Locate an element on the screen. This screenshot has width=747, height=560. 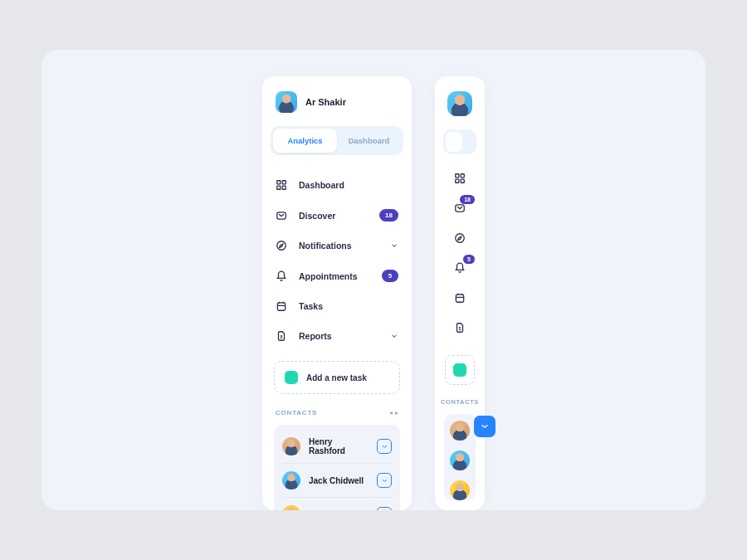
contacts-pager: ◂ ▸ is located at coordinates (393, 413).